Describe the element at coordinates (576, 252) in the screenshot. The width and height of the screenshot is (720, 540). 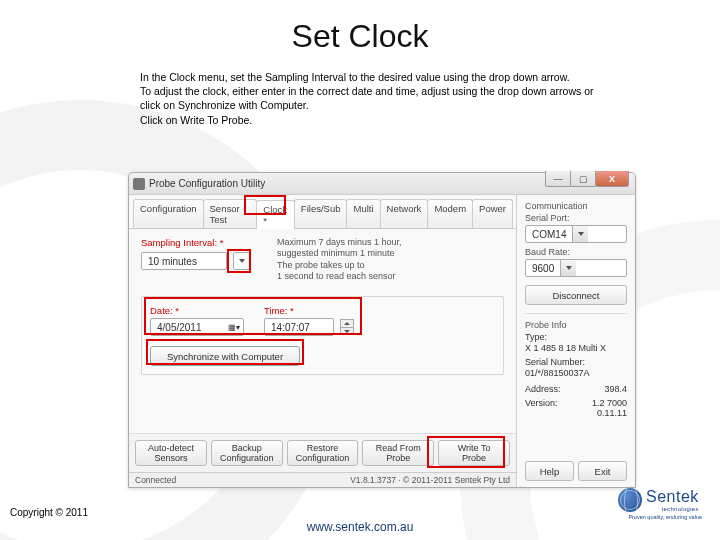
I see `label-baud-rate: Baud Rate:` at that location.